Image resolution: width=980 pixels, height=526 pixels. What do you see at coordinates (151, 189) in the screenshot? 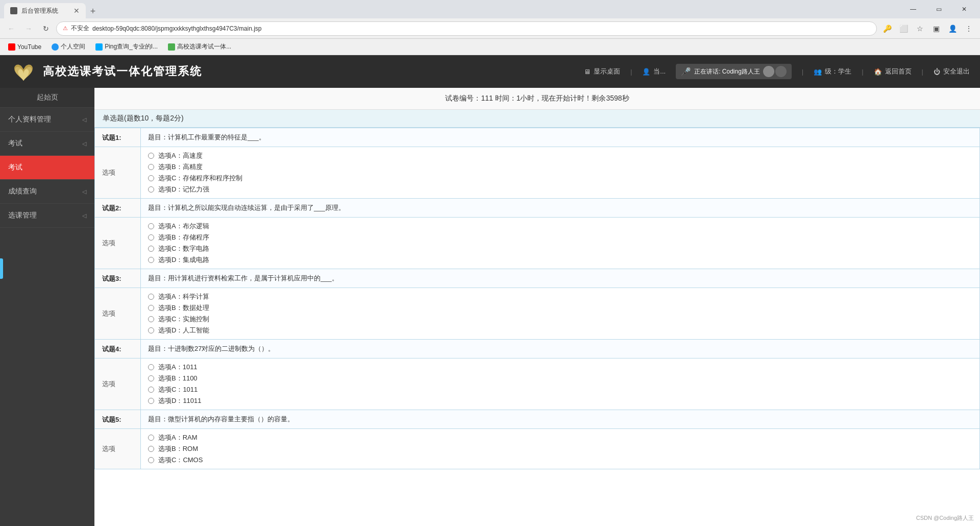
I see `radio-q1-d` at bounding box center [151, 189].